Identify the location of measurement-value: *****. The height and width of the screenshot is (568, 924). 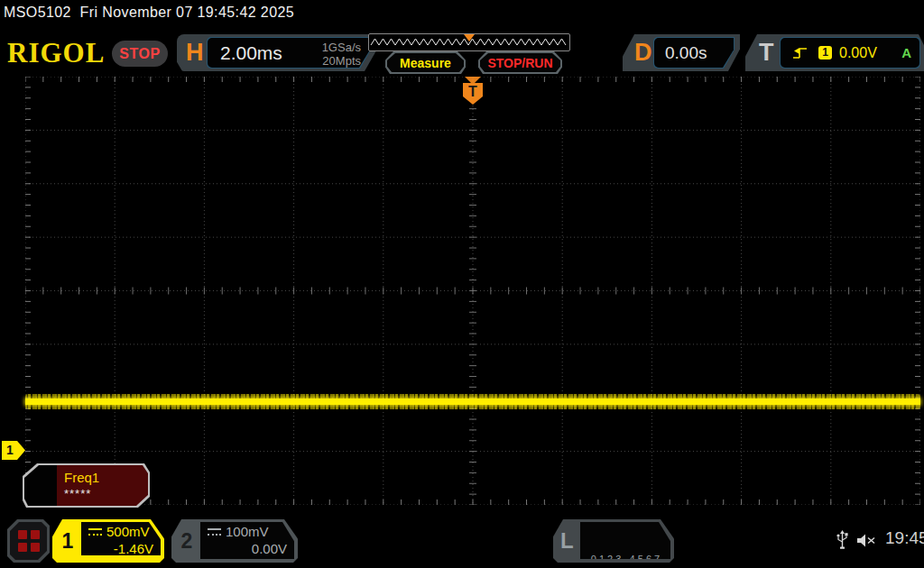
(78, 494).